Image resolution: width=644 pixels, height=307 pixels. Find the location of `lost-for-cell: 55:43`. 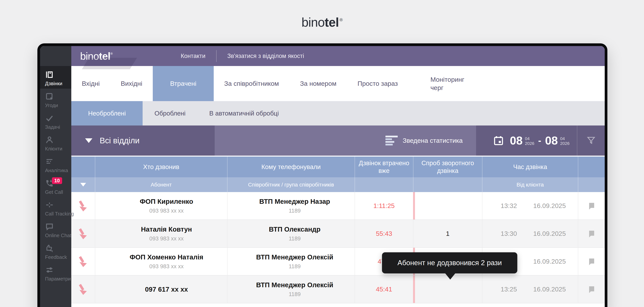

lost-for-cell: 55:43 is located at coordinates (384, 234).